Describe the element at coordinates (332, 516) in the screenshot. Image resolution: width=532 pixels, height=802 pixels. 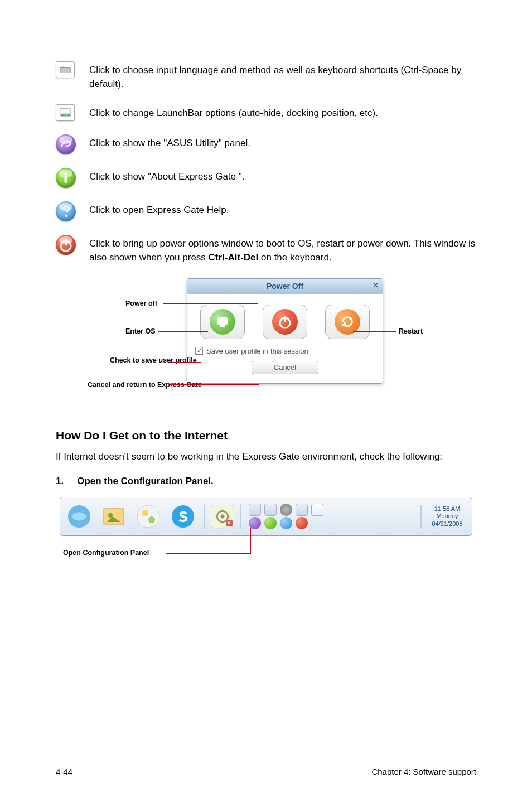
I see `tray-area` at that location.